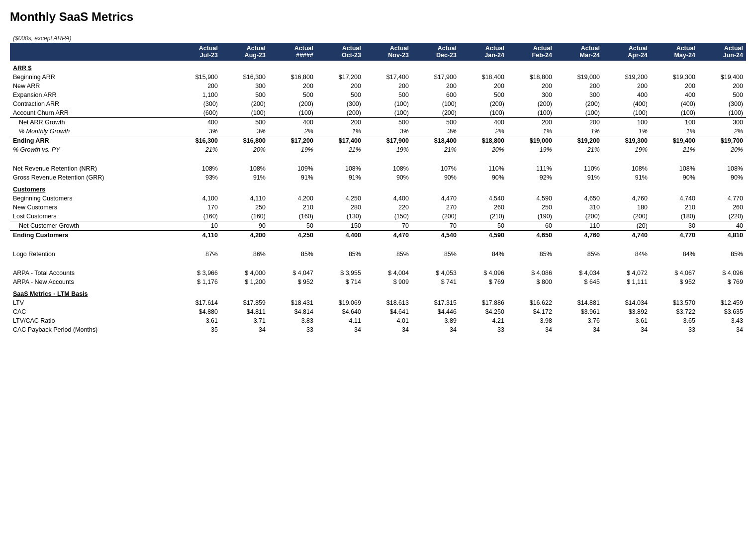  Describe the element at coordinates (292, 254) in the screenshot. I see `logo-retention-sep23: 85%` at that location.